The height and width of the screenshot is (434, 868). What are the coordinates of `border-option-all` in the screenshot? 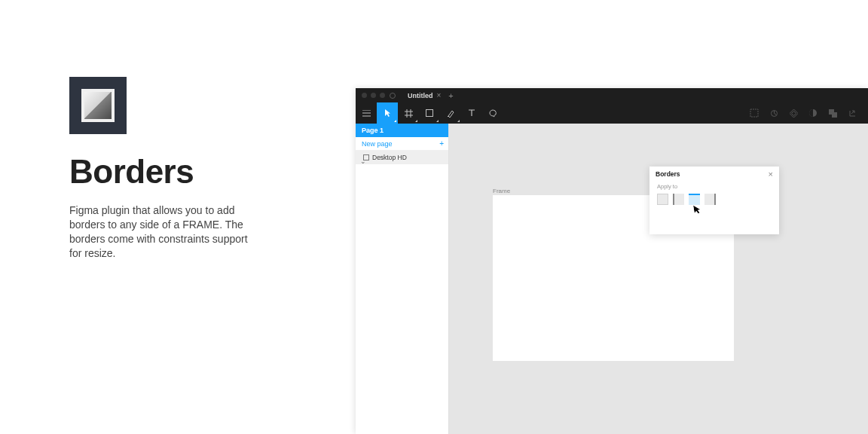 It's located at (663, 199).